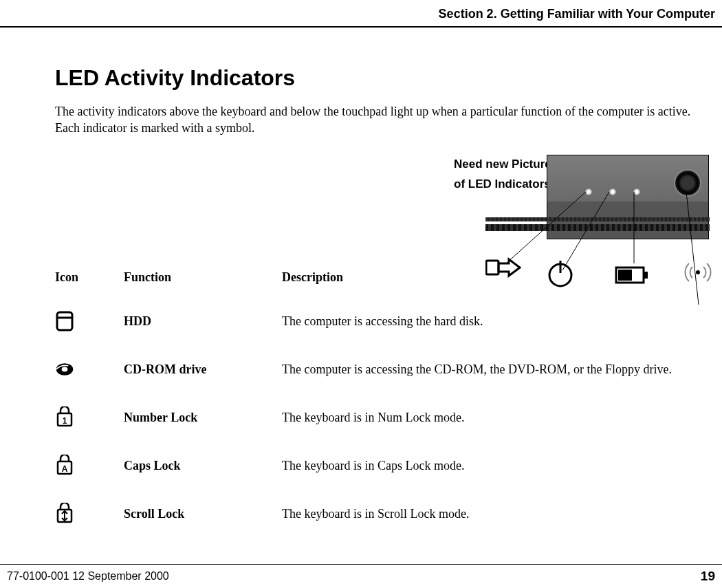 This screenshot has width=722, height=588. Describe the element at coordinates (499, 514) in the screenshot. I see `cell-description: The keyboard is in Scroll Lock mode.` at that location.